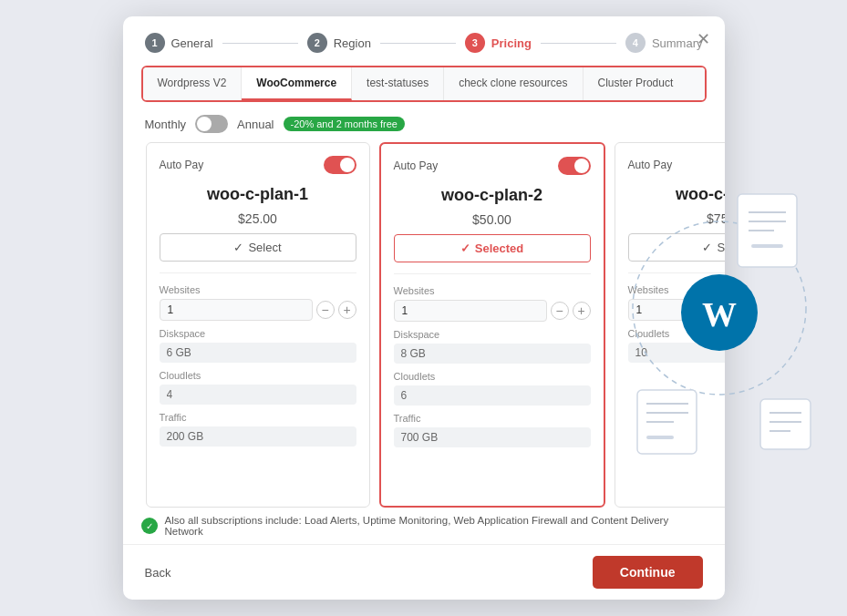 The width and height of the screenshot is (847, 616). What do you see at coordinates (193, 84) in the screenshot?
I see `tab-wordpress-v2: Wordpress V2` at bounding box center [193, 84].